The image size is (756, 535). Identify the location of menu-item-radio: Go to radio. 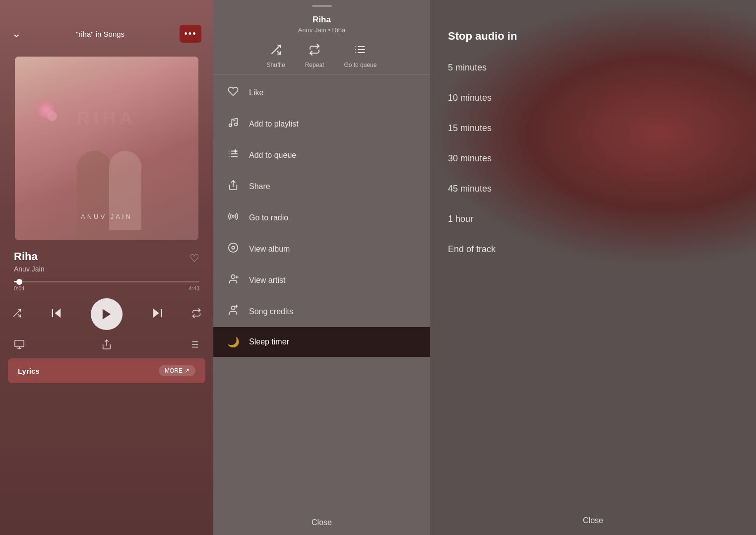
(321, 217).